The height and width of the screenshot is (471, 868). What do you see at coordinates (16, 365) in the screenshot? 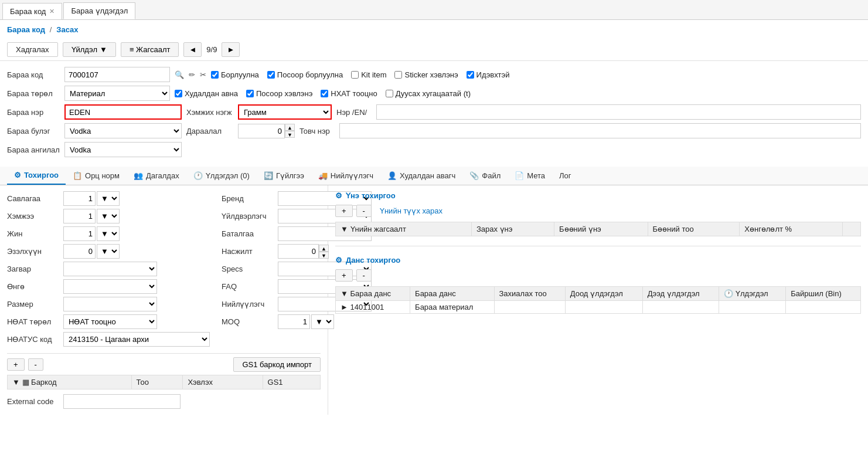
I see `barcode-add-btn: +` at bounding box center [16, 365].